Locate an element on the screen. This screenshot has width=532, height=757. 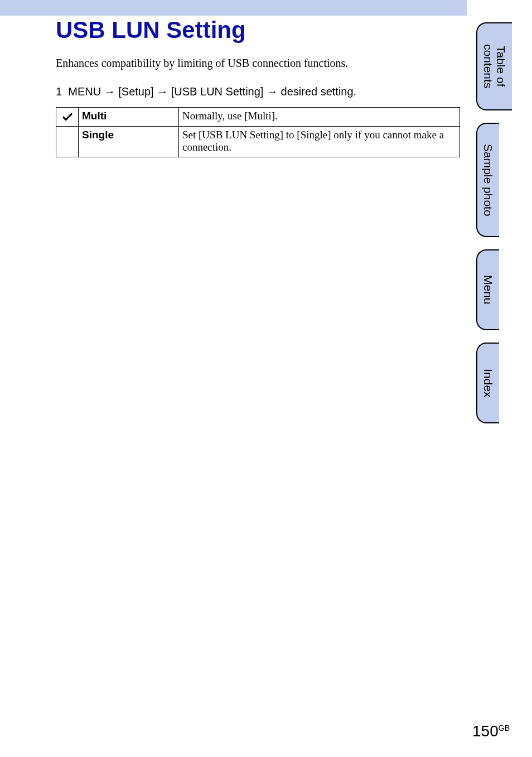
page-suffix: GB is located at coordinates (504, 728).